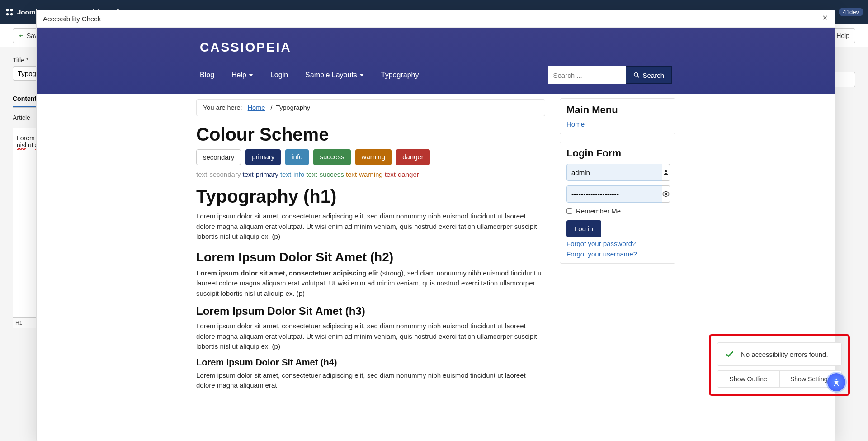  What do you see at coordinates (371, 108) in the screenshot?
I see `breadcrumb: You are here: Home / Typography` at bounding box center [371, 108].